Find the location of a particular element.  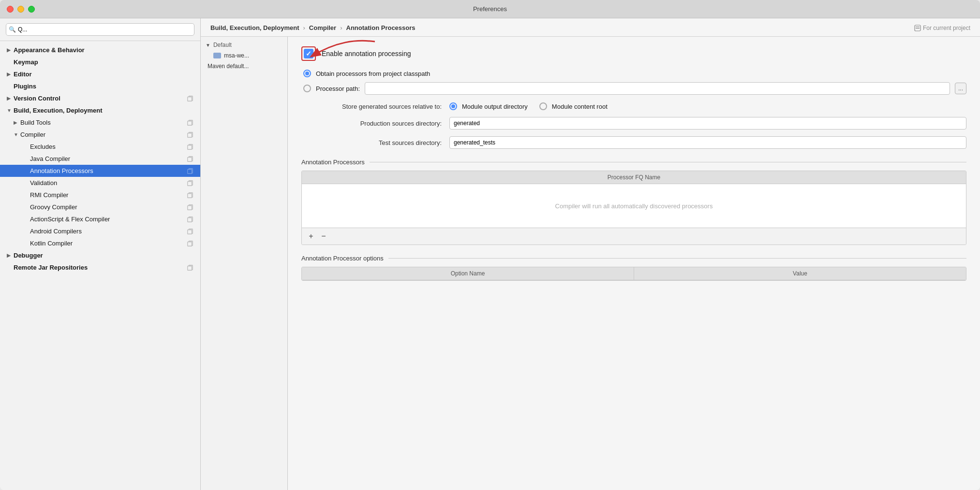

sidebar-item-version-control: ▶ Version Control is located at coordinates (100, 99).